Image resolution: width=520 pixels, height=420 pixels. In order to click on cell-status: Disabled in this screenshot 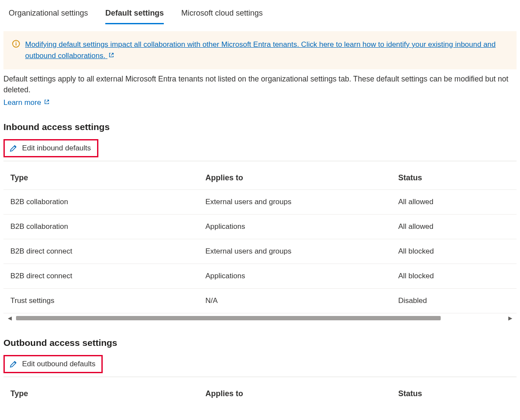, I will do `click(454, 301)`.